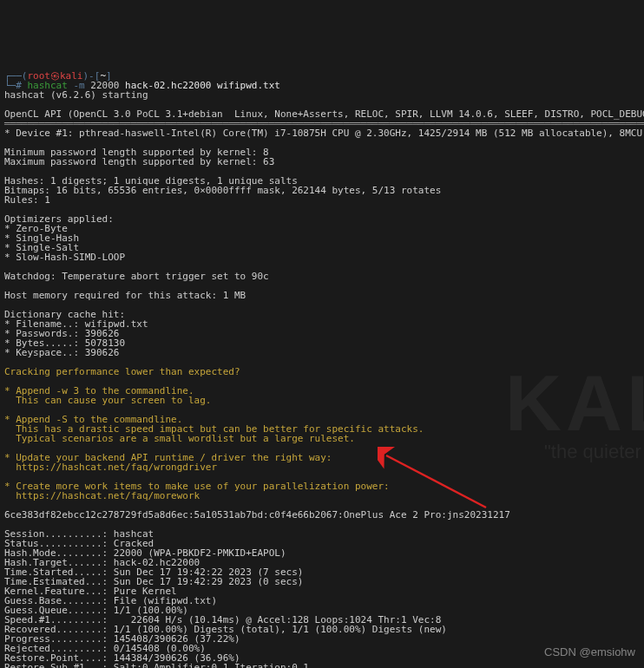  What do you see at coordinates (122, 371) in the screenshot?
I see `warn-header: Cracking performance lower than expected…` at bounding box center [122, 371].